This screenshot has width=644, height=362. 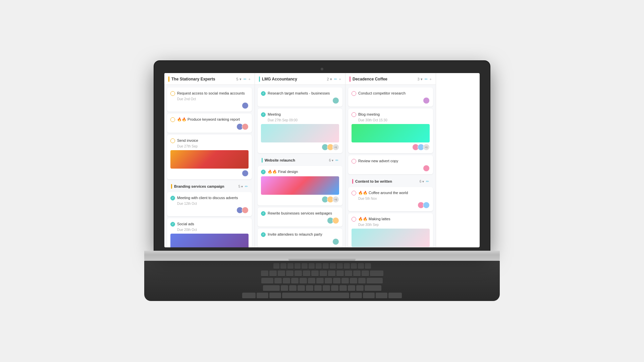 I want to click on task-card: Meeting Due 27th Sep 09:00 +1, so click(x=300, y=131).